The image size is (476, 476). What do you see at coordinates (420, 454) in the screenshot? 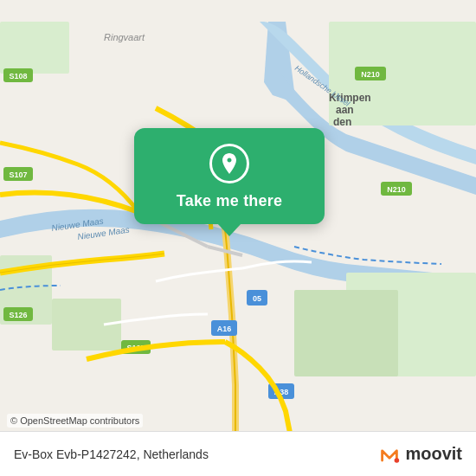
I see `moovit-logo: moovit` at bounding box center [420, 454].